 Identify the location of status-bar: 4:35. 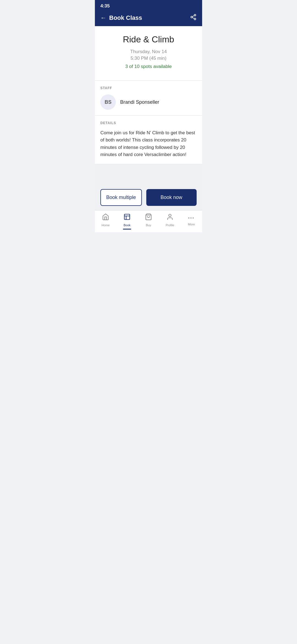
(148, 6).